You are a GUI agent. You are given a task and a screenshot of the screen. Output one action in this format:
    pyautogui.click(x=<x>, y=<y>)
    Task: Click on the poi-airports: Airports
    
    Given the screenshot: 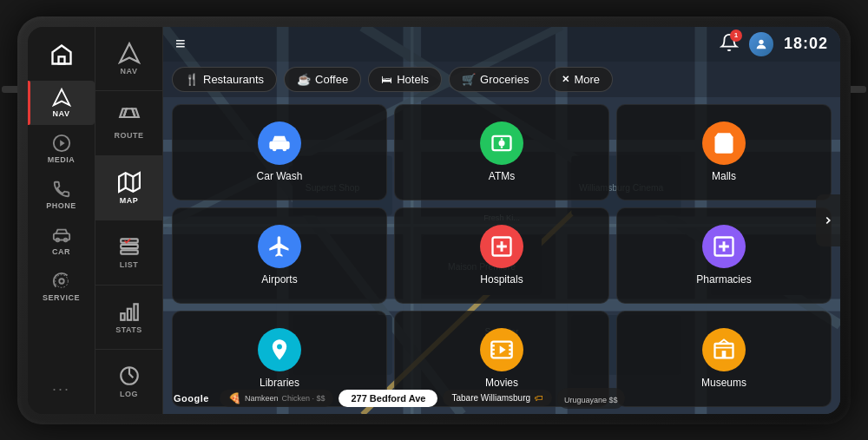 What is the action you would take?
    pyautogui.click(x=279, y=255)
    